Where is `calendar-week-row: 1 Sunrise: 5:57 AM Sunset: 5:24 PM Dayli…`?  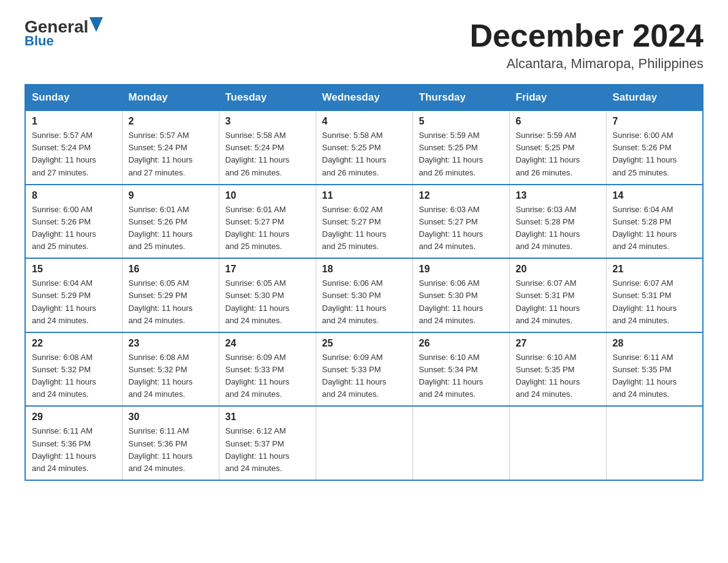
calendar-week-row: 1 Sunrise: 5:57 AM Sunset: 5:24 PM Dayli… is located at coordinates (364, 147).